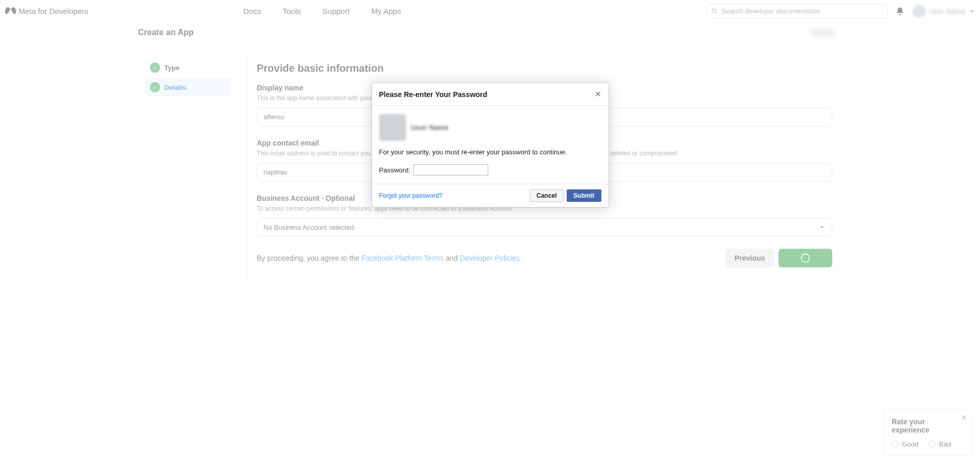 The image size is (980, 463). I want to click on modal-buttons: Cancel Submit, so click(565, 196).